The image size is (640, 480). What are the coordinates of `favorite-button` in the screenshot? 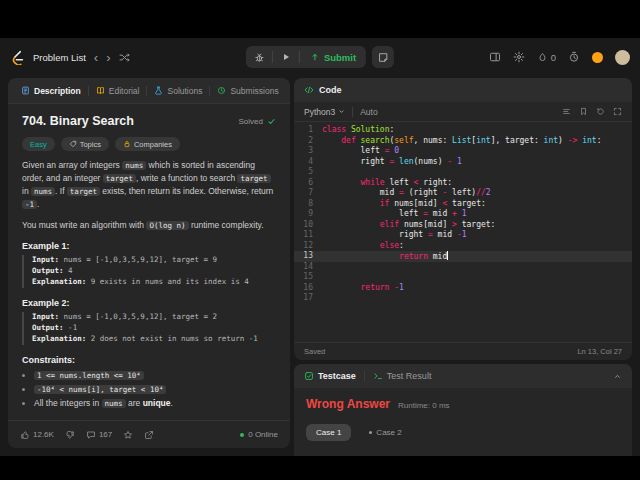 It's located at (128, 435).